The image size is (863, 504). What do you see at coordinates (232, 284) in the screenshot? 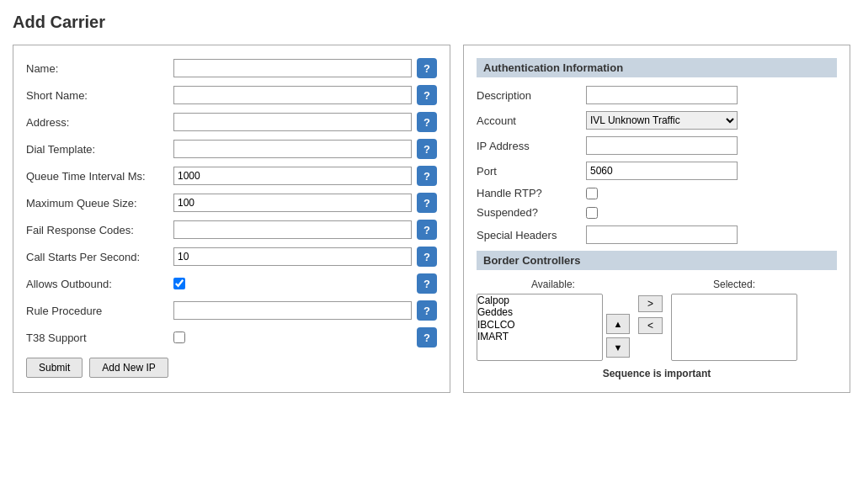
I see `field-row-allows-outbound: Allows Outbound:` at bounding box center [232, 284].